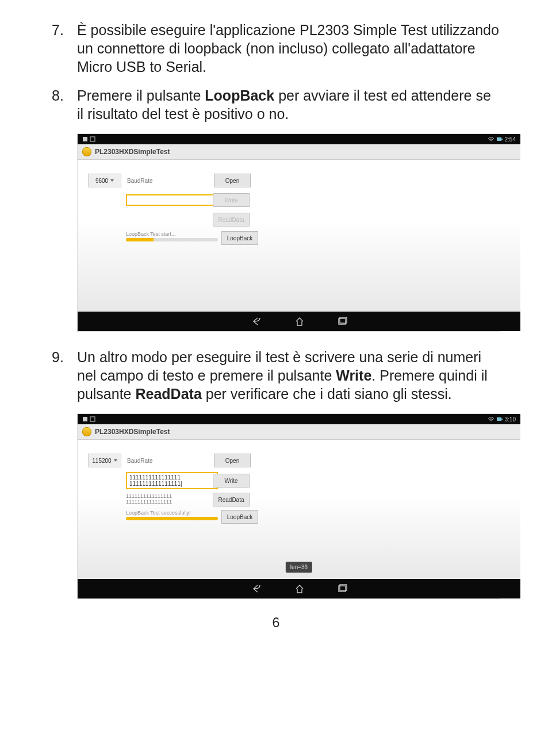 The width and height of the screenshot is (552, 756). What do you see at coordinates (102, 181) in the screenshot?
I see `baudrate-value: 9600` at bounding box center [102, 181].